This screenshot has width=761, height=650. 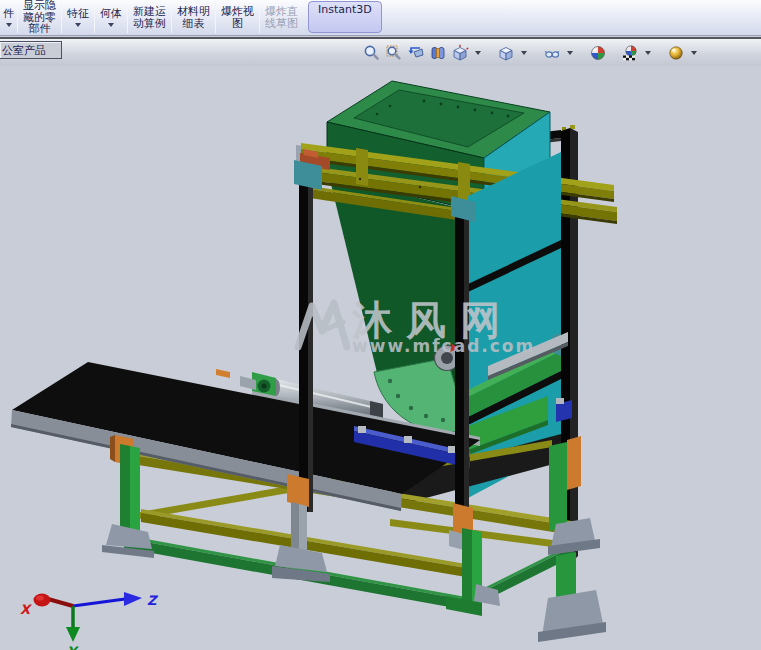 I want to click on instant3d-button: Instant3D, so click(x=345, y=17).